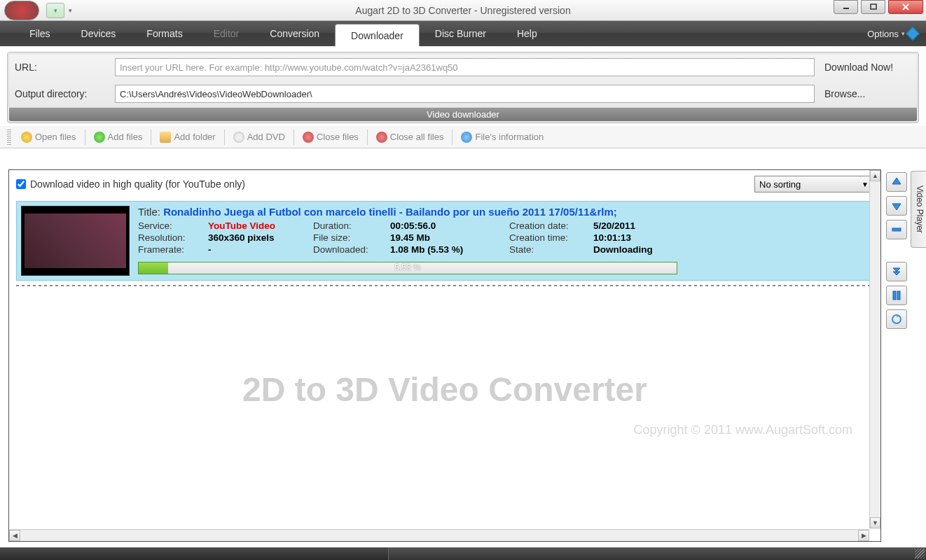 The width and height of the screenshot is (926, 560). I want to click on close-button, so click(906, 7).